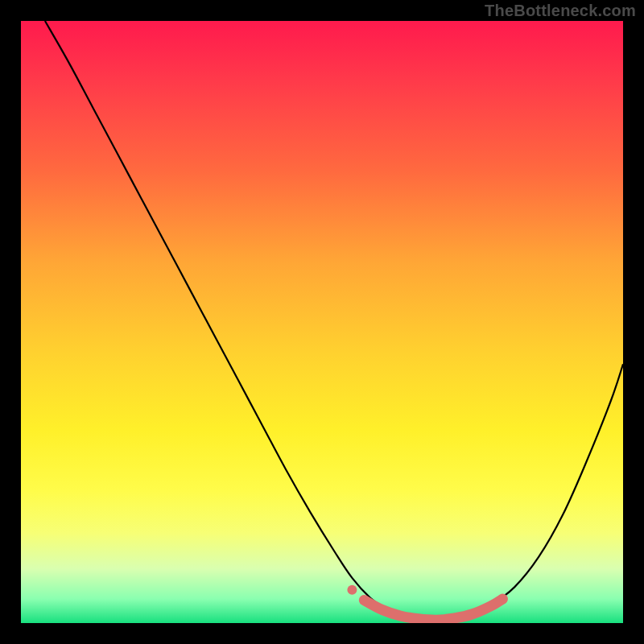 The image size is (644, 644). Describe the element at coordinates (560, 11) in the screenshot. I see `watermark-text: TheBottleneck.com` at that location.